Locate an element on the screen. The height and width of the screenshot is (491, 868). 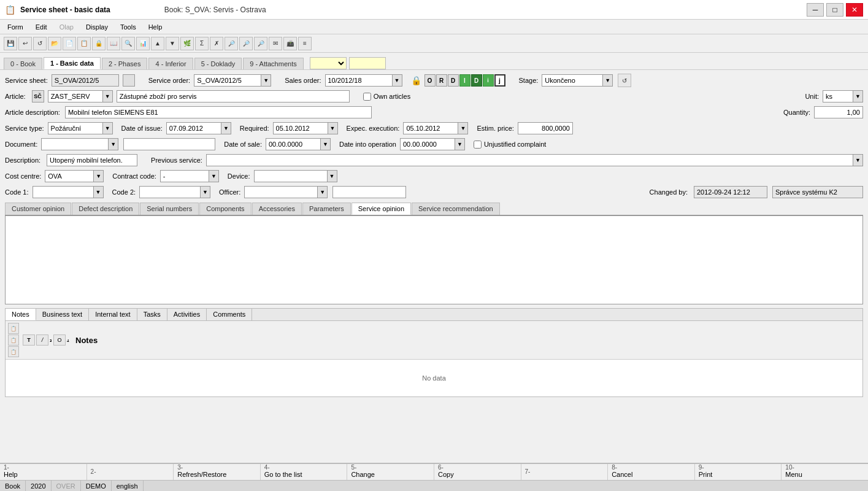
article-sc-badge: SČ is located at coordinates (38, 96).